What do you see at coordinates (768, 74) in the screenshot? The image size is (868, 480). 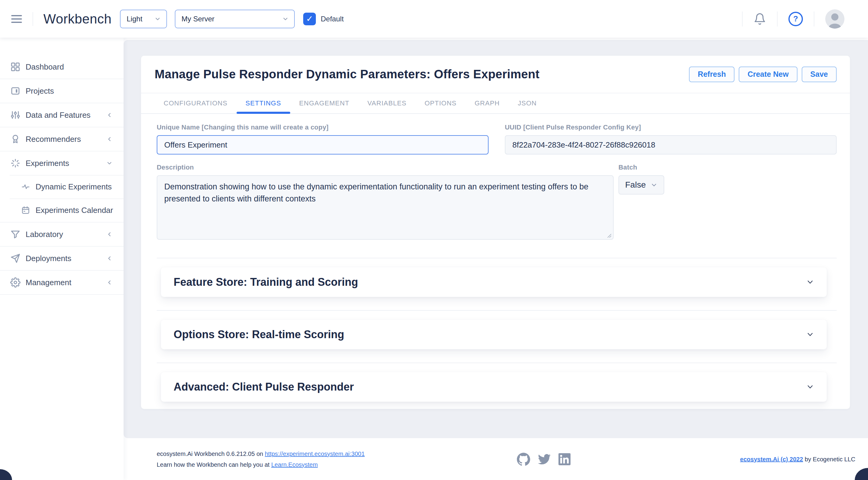 I see `create-new-button: Create New` at bounding box center [768, 74].